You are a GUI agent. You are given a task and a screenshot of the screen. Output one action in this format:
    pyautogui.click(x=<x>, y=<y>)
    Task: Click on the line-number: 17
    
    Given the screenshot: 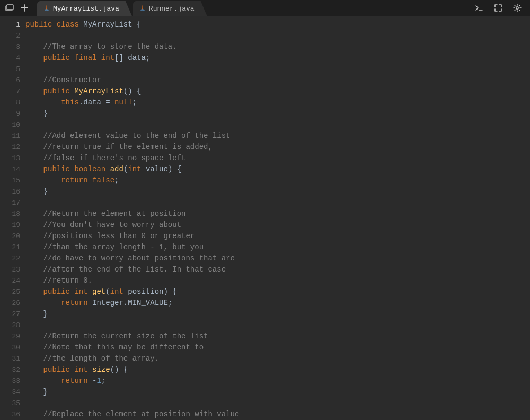 What is the action you would take?
    pyautogui.click(x=10, y=203)
    